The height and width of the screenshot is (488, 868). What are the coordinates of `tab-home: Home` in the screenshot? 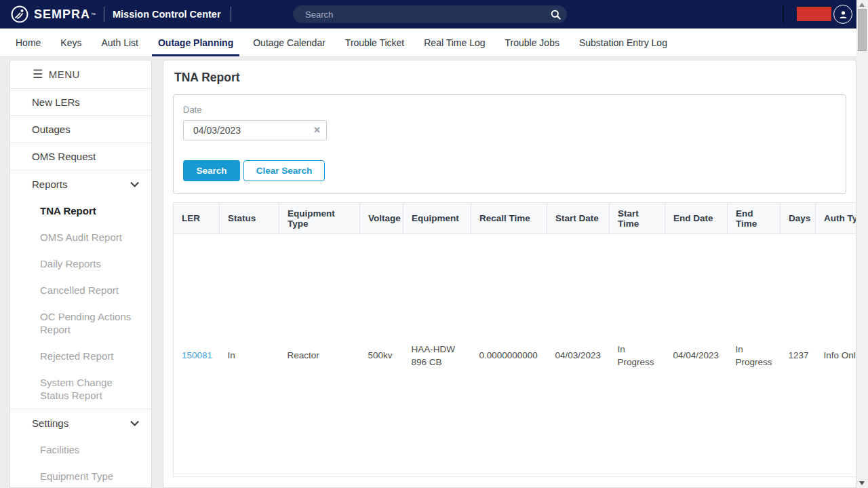 It's located at (28, 42).